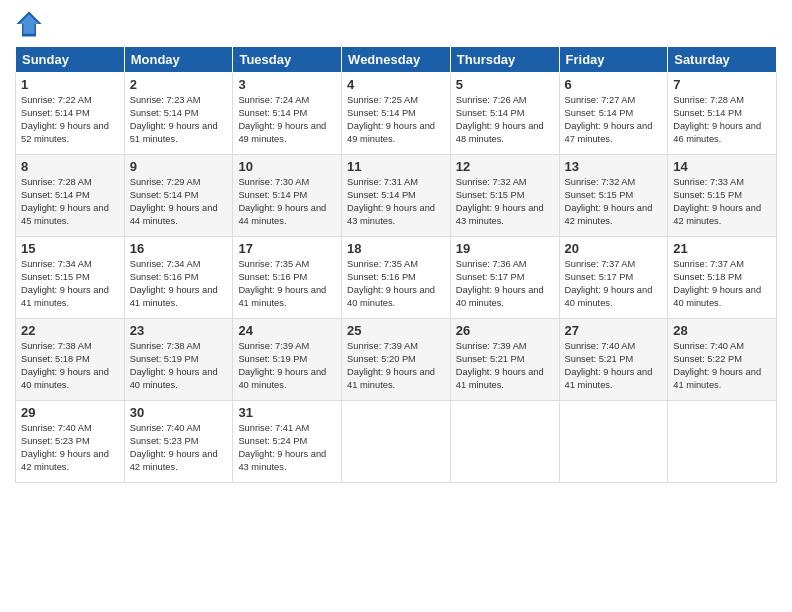  I want to click on day-info: Sunrise: 7:36 AM Sunset: 5:17 PM Dayligh…, so click(505, 284).